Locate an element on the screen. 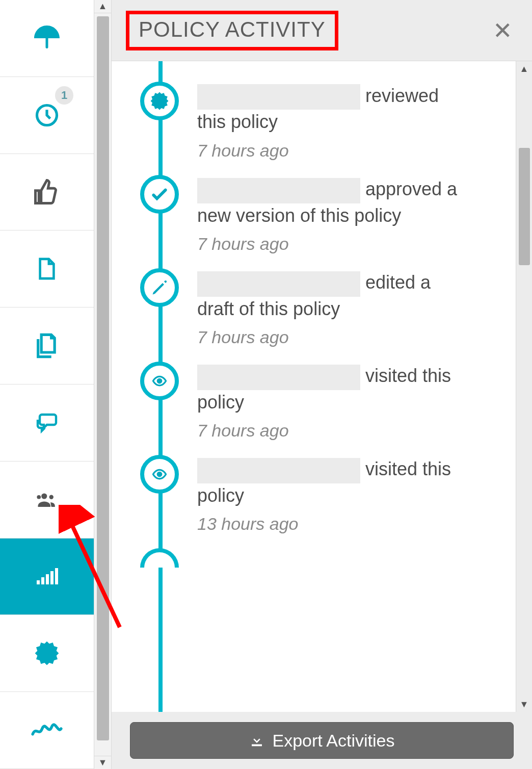  clock-icon is located at coordinates (47, 115).